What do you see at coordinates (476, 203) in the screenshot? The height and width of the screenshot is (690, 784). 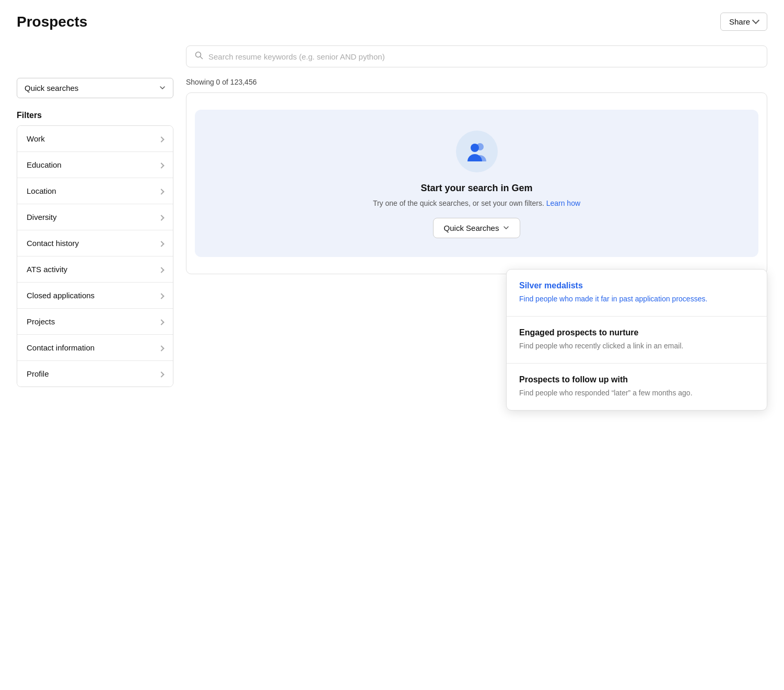 I see `empty-state-subtitle: Try one of the quick searches, or set yo…` at bounding box center [476, 203].